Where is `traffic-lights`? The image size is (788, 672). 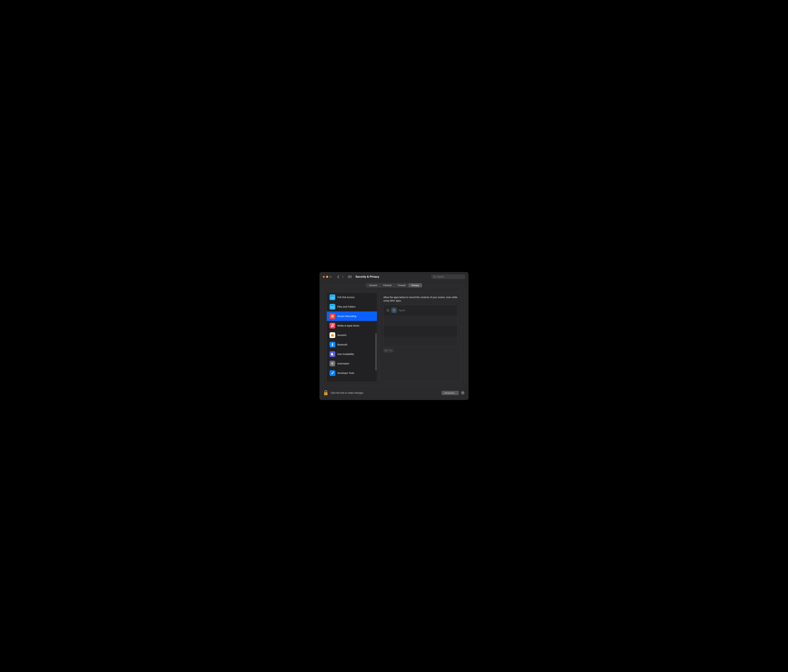 traffic-lights is located at coordinates (327, 277).